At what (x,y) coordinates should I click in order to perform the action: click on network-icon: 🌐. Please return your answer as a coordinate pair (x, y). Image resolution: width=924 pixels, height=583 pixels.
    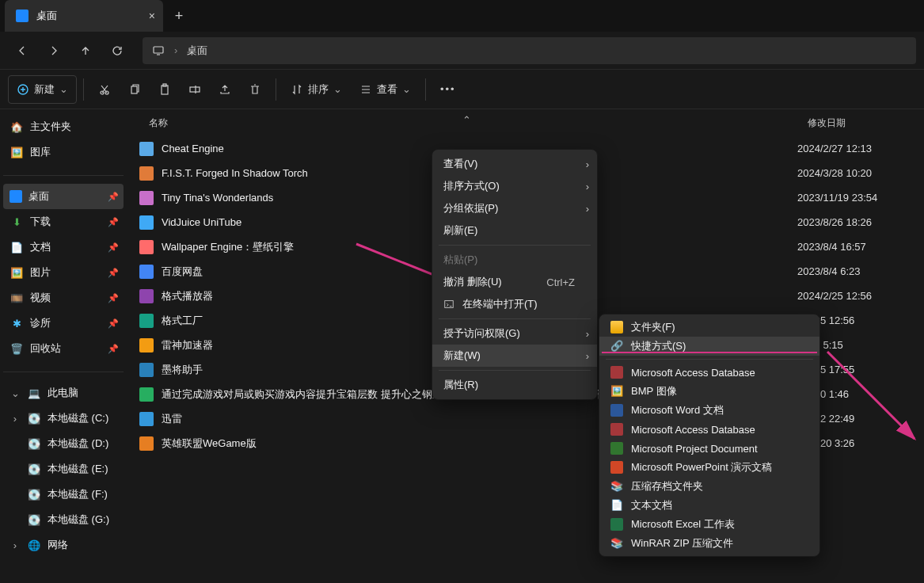
    Looking at the image, I should click on (34, 545).